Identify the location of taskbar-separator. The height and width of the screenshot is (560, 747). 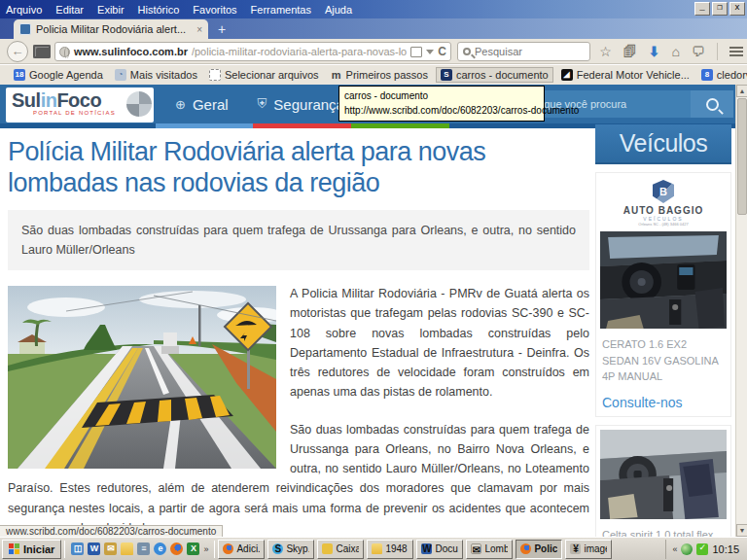
(64, 549).